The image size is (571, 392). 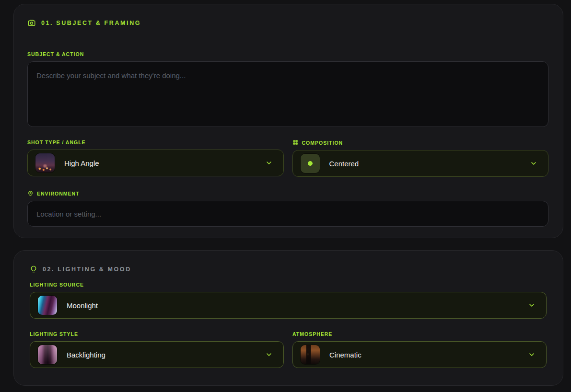 I want to click on environment-label: ENVIRONMENT, so click(x=288, y=194).